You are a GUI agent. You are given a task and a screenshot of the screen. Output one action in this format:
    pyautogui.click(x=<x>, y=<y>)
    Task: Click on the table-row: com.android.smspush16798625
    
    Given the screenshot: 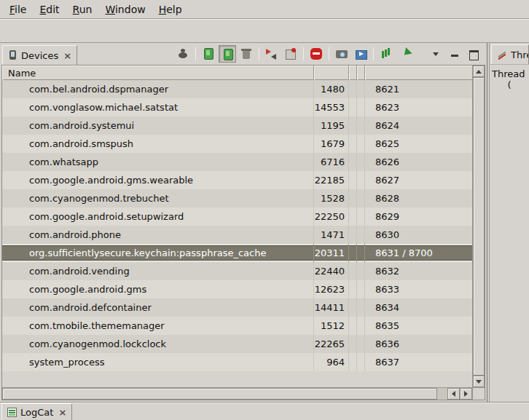 What is the action you would take?
    pyautogui.click(x=238, y=144)
    